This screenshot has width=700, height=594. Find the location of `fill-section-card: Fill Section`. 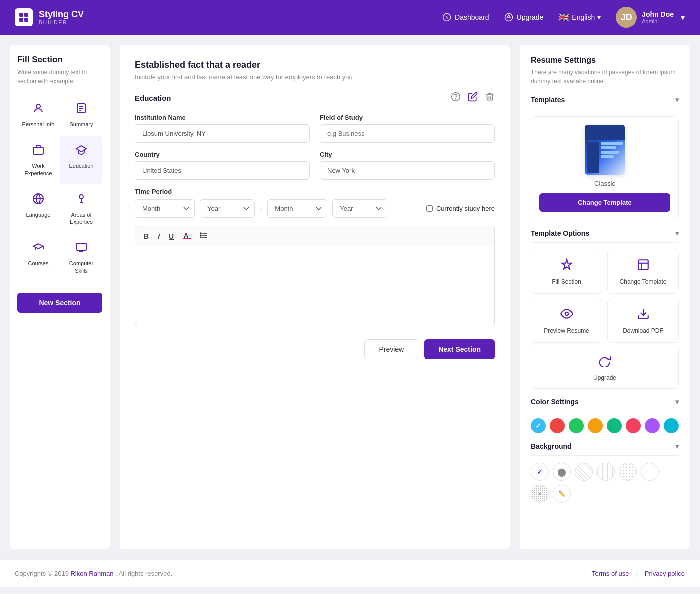

fill-section-card: Fill Section is located at coordinates (567, 272).